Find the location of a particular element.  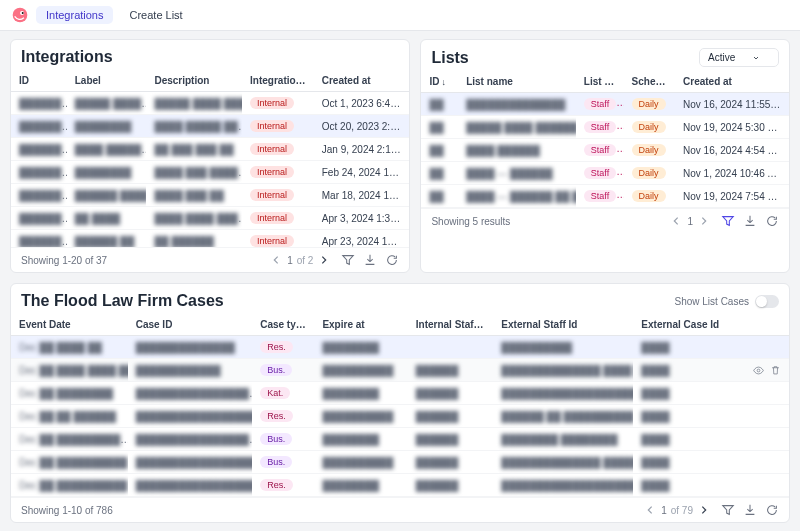

column-header: List name is located at coordinates (517, 82).